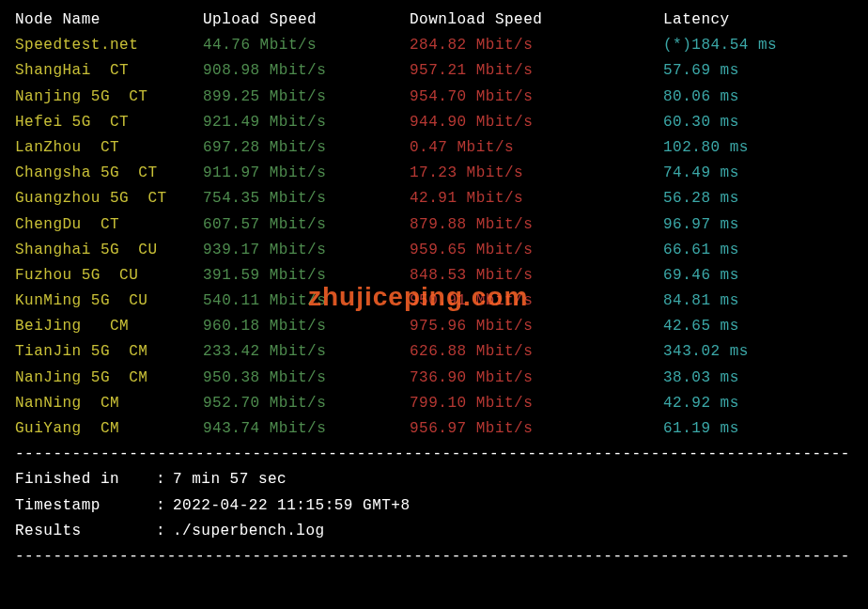  What do you see at coordinates (434, 148) in the screenshot?
I see `table-row: LanZhou CT697.28 Mbit/s0.47 Mbit/s102.80…` at bounding box center [434, 148].